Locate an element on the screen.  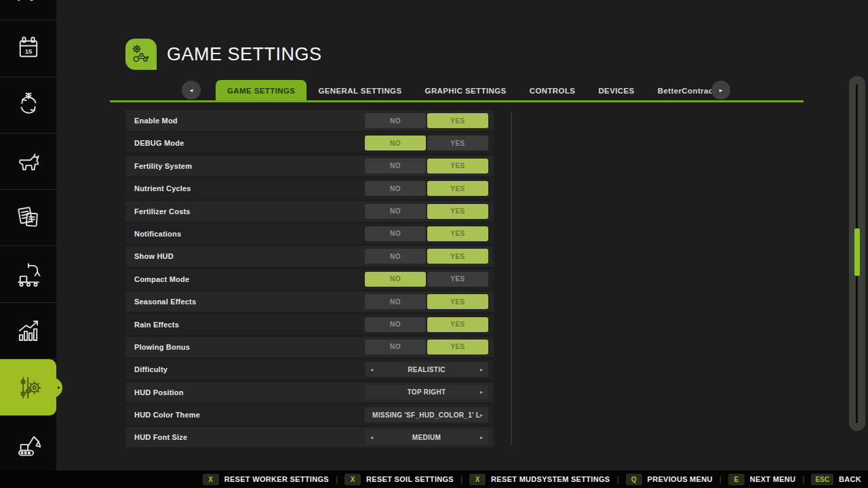
footer-action-reset-worker-settings: XRESET WORKER SETTINGS is located at coordinates (266, 480).